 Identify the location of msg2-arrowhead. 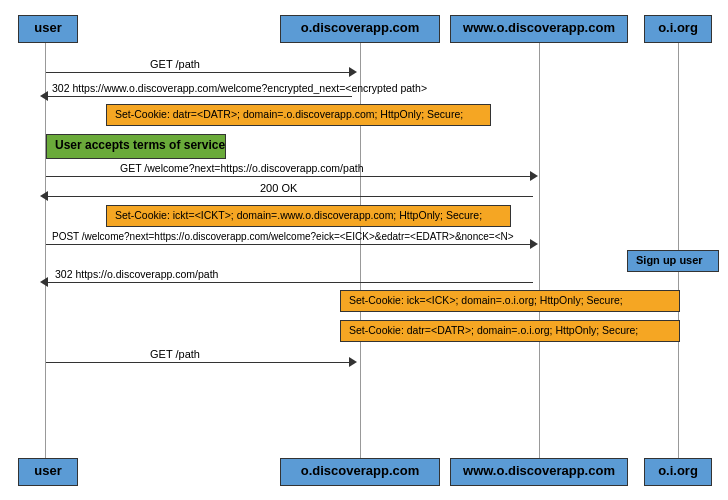
(44, 96).